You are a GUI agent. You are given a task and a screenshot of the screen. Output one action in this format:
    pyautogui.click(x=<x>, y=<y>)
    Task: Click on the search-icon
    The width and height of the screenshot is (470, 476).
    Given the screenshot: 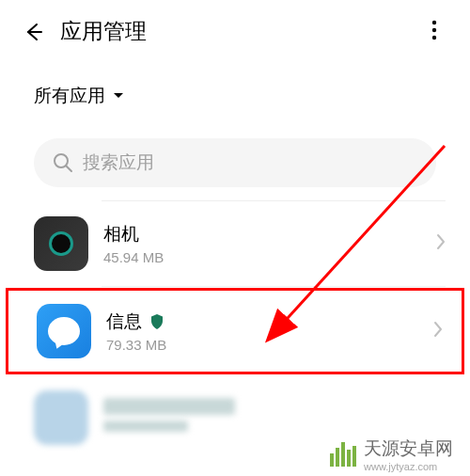 What is the action you would take?
    pyautogui.click(x=63, y=163)
    